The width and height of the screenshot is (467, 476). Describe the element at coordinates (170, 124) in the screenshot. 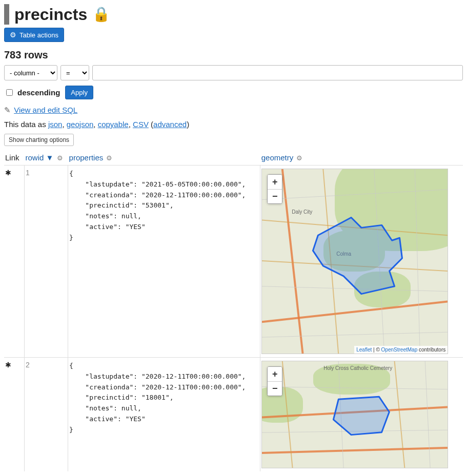

I see `export-advanced-link: advanced` at that location.